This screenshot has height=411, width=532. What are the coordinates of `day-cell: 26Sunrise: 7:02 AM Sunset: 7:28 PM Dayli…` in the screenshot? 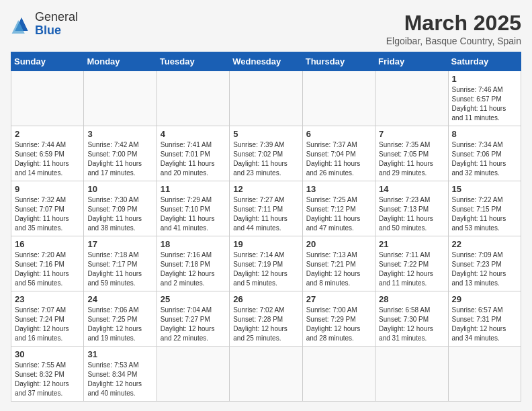 It's located at (266, 319).